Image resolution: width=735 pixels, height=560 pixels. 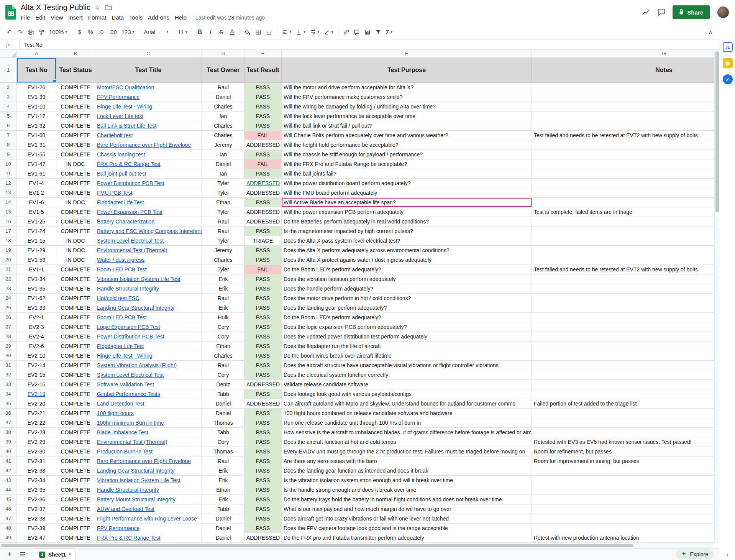 I want to click on bold-button: B, so click(x=200, y=32).